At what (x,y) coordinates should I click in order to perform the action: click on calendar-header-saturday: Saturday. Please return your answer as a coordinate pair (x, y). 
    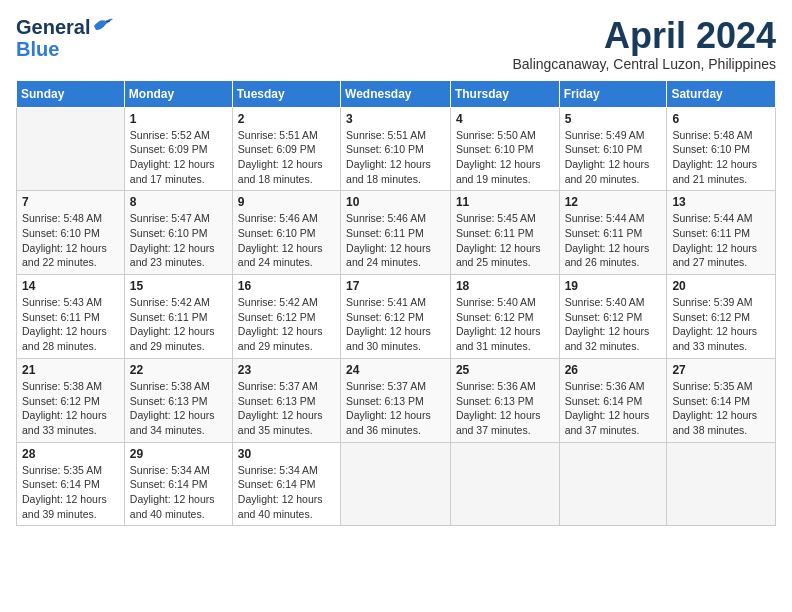
    Looking at the image, I should click on (722, 94).